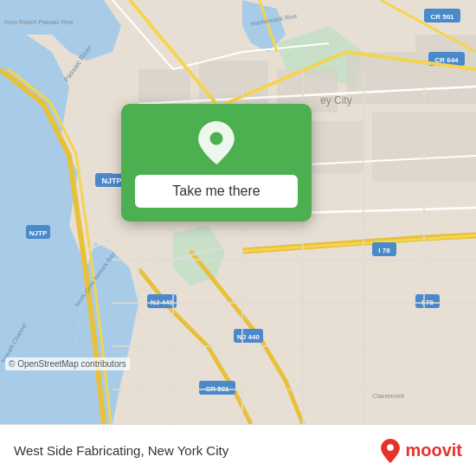 This screenshot has height=476, width=476. I want to click on bottom-bar: West Side Fabricating, New York City moo…, so click(238, 450).